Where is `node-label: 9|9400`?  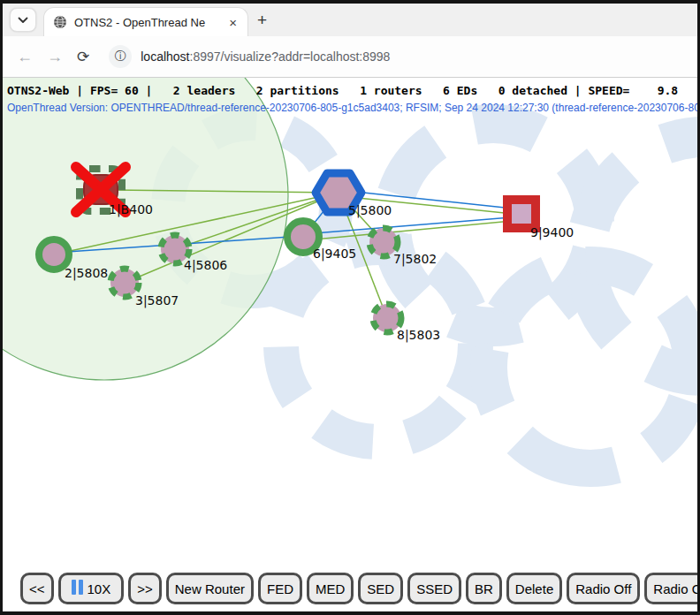 node-label: 9|9400 is located at coordinates (552, 233).